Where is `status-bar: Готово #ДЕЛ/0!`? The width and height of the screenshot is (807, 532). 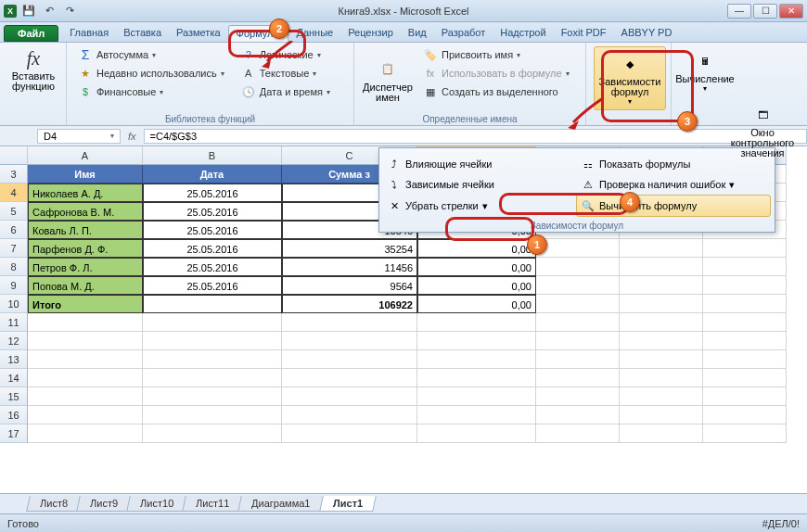
status-bar: Готово #ДЕЛ/0! is located at coordinates (404, 523).